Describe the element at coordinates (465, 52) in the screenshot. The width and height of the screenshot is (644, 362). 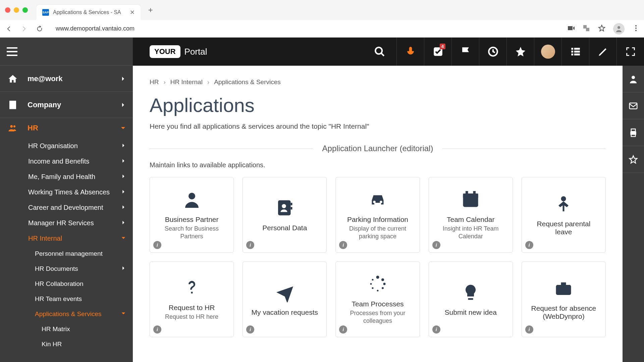
I see `flag-button` at that location.